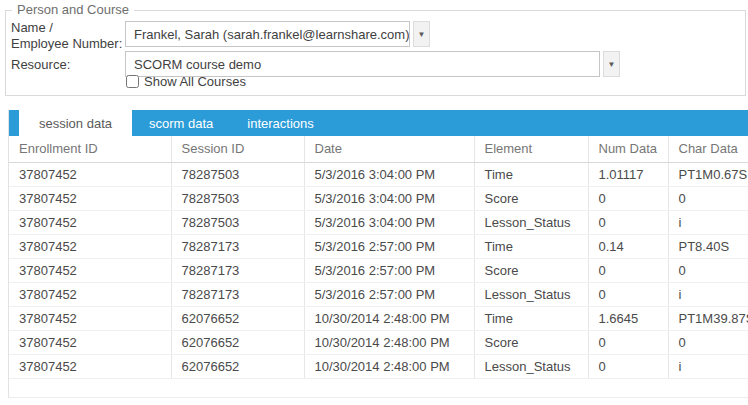 This screenshot has width=748, height=405. What do you see at coordinates (422, 34) in the screenshot?
I see `name-dropdown-button: ▼` at bounding box center [422, 34].